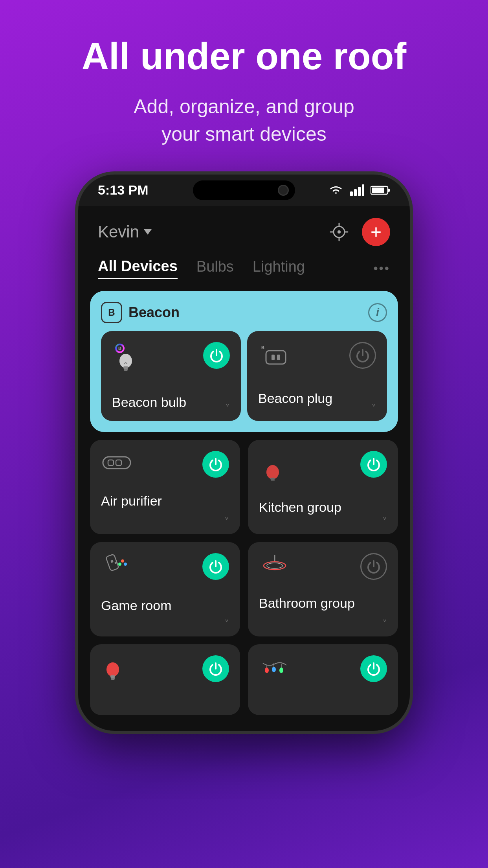 Image resolution: width=488 pixels, height=868 pixels. What do you see at coordinates (119, 232) in the screenshot?
I see `user-name-label: Kevin` at bounding box center [119, 232].